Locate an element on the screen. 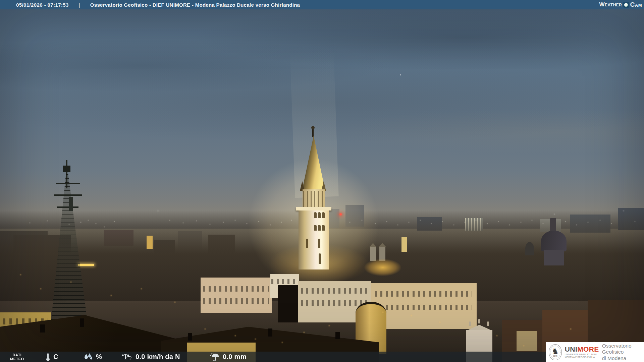 The image size is (644, 362). foreground-building is located at coordinates (527, 341).